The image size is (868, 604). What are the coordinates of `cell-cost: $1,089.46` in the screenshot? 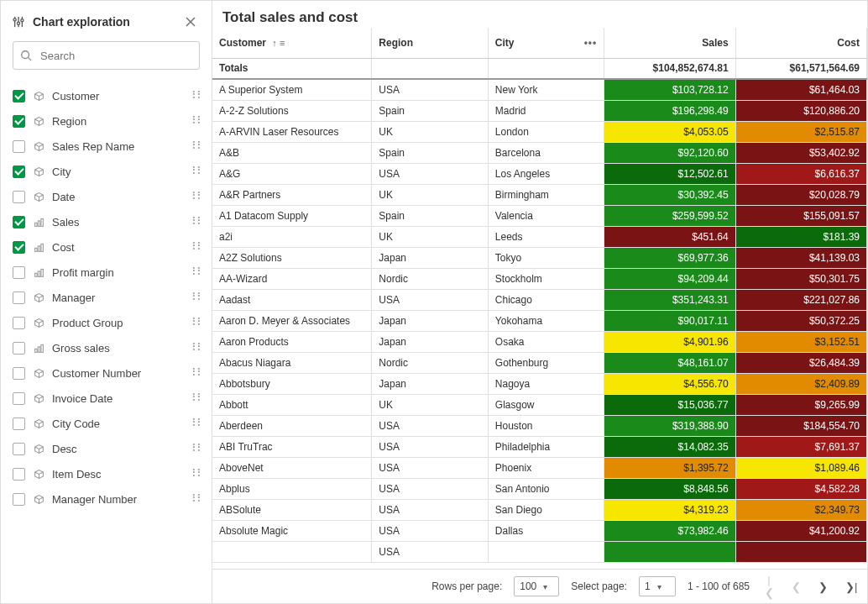 It's located at (801, 467).